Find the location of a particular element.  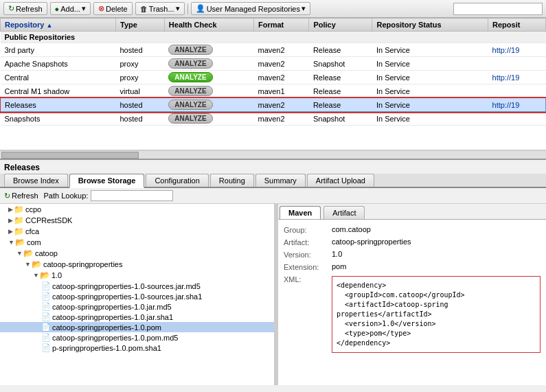

col-policy: Policy is located at coordinates (341, 25).